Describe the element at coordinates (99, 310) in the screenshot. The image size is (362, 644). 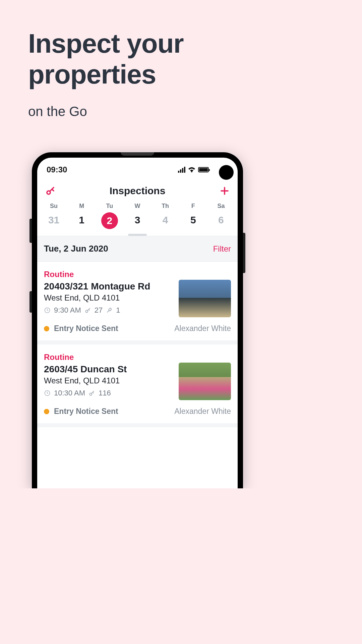
I see `key-count: 27` at that location.